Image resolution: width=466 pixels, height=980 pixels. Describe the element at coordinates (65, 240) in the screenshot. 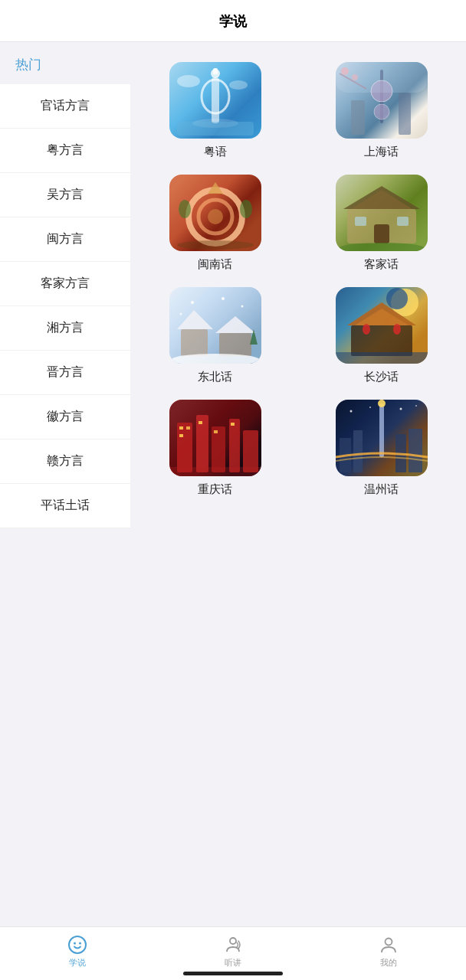

I see `sidebar-item-min: 闽方言` at that location.